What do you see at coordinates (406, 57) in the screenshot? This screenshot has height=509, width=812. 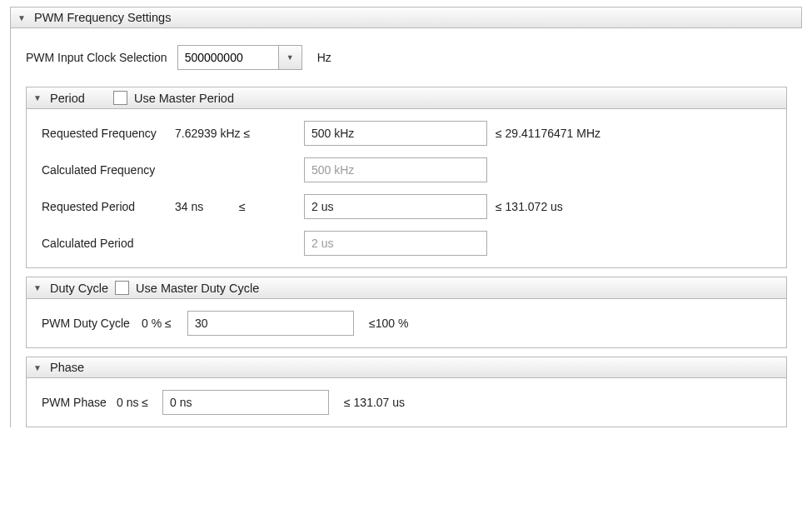 I see `input-clock-row: PWM Input Clock Selection ▼ Hz` at bounding box center [406, 57].